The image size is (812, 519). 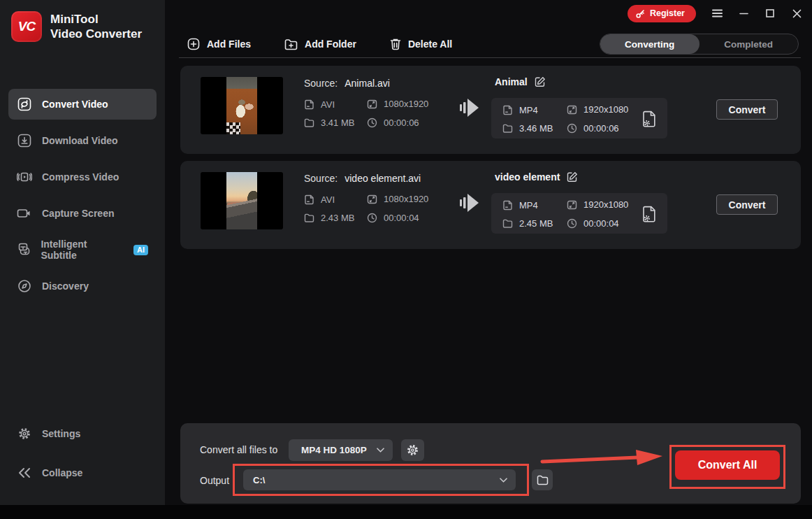 What do you see at coordinates (341, 450) in the screenshot?
I see `preset-dropdown: MP4 HD 1080P` at bounding box center [341, 450].